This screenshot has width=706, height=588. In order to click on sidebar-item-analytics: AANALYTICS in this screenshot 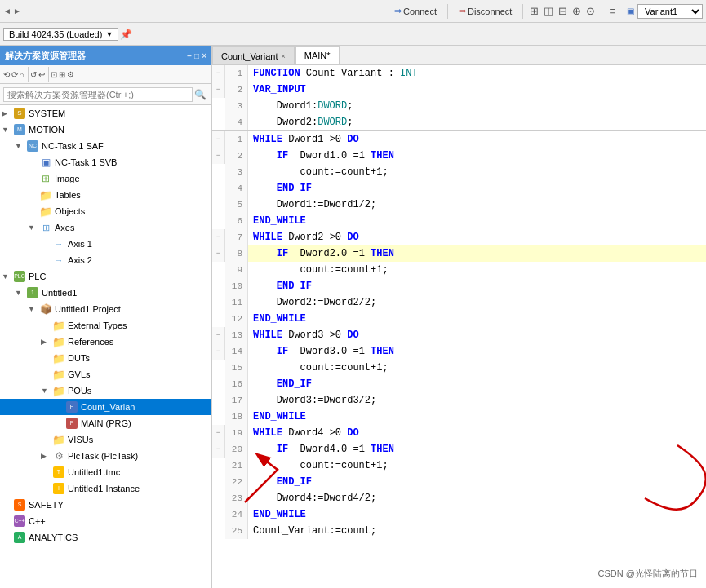, I will do `click(106, 537)`.